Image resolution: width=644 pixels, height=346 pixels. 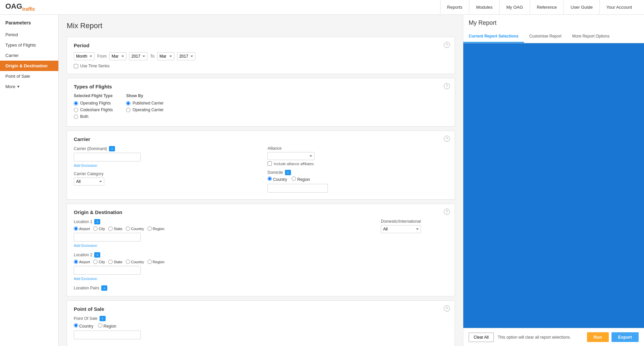 What do you see at coordinates (414, 221) in the screenshot?
I see `domestic-intl-label: Domestic/International` at bounding box center [414, 221].